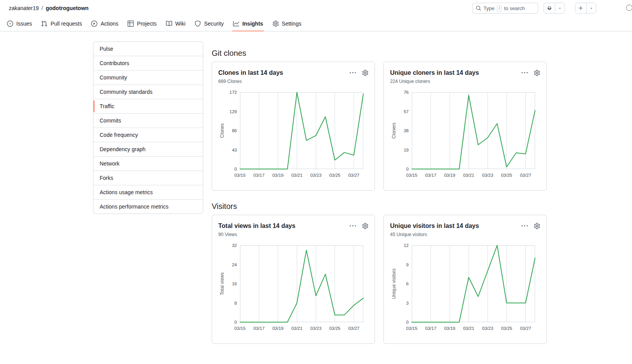  I want to click on svg-text: 43, so click(234, 150).